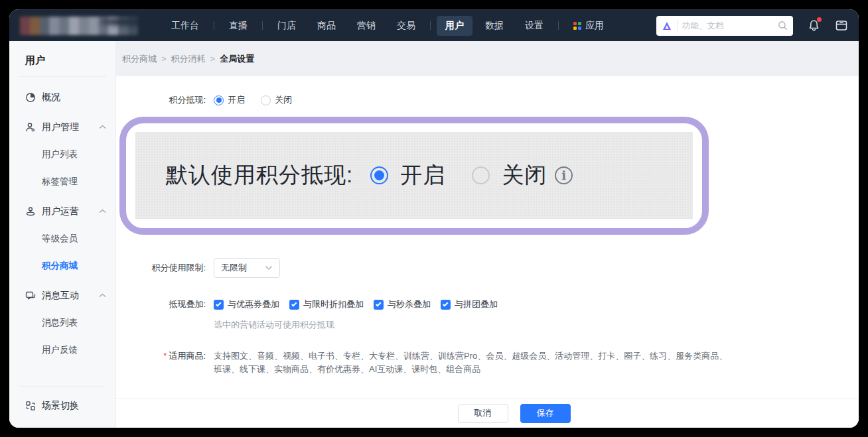  I want to click on store-icon, so click(841, 25).